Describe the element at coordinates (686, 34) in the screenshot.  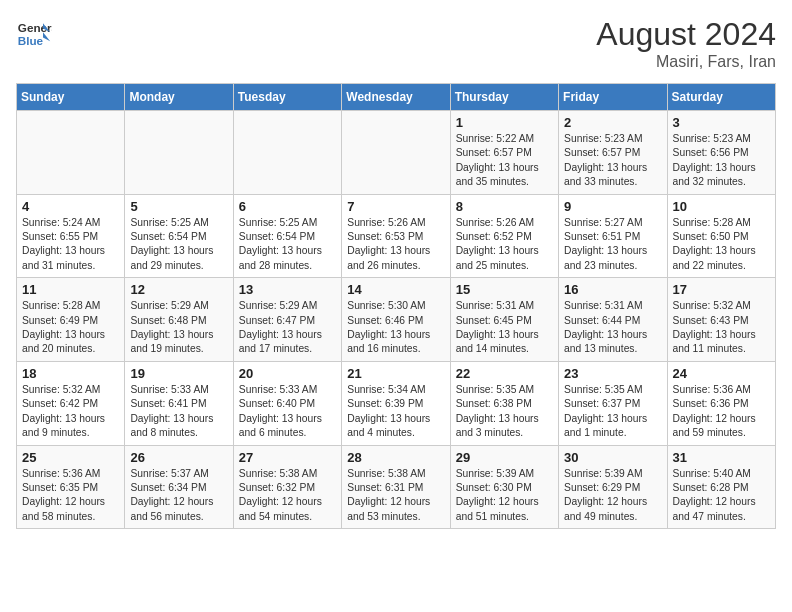
I see `calendar-title: August 2024` at that location.